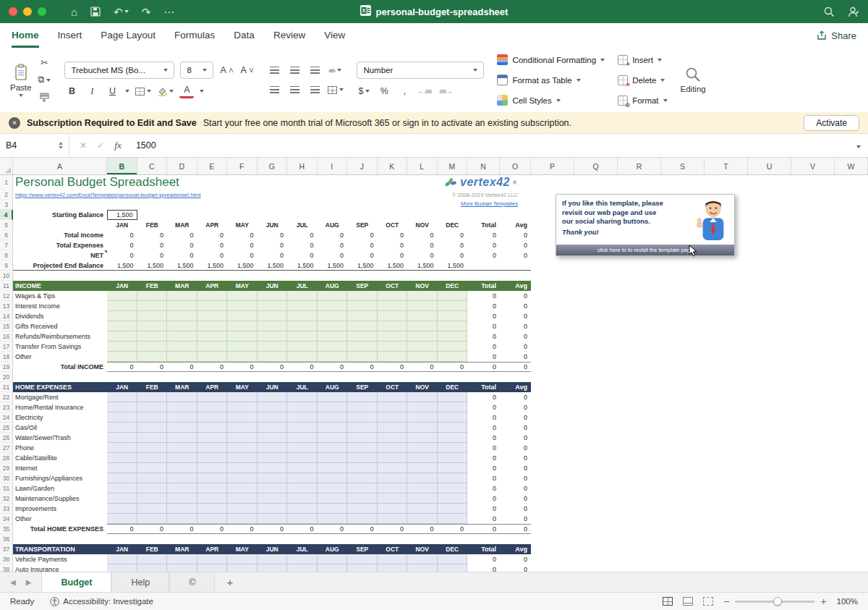 The height and width of the screenshot is (610, 868). What do you see at coordinates (7, 205) in the screenshot?
I see `row-header-3: 3` at bounding box center [7, 205].